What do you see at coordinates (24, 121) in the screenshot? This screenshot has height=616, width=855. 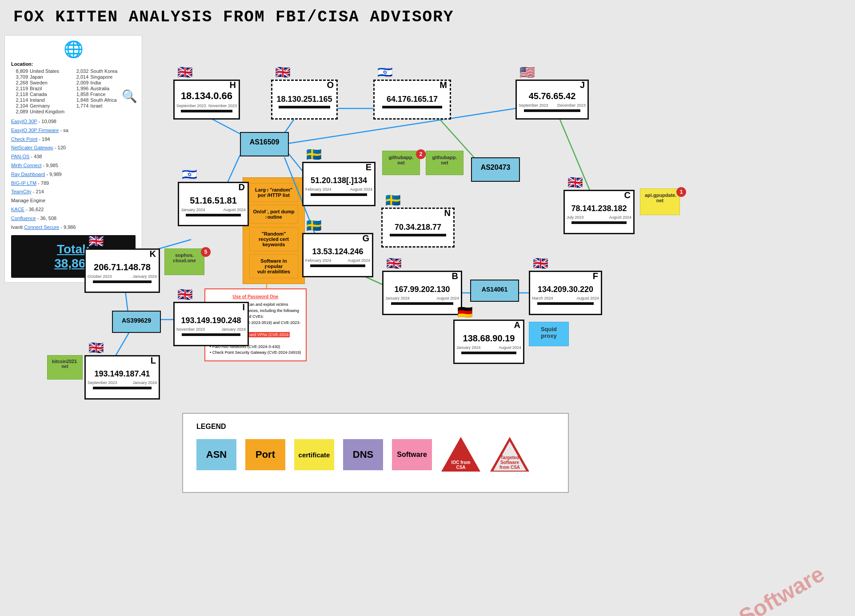 I see `easyio30p-link: EasyIO 30P` at bounding box center [24, 121].